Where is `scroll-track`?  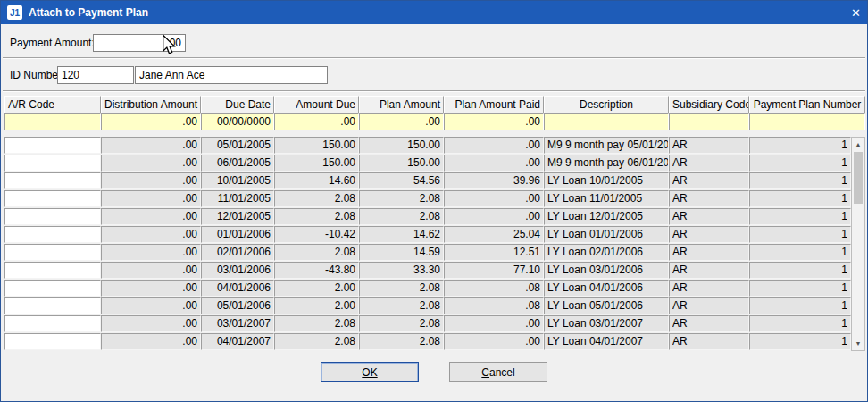
scroll-track is located at coordinates (858, 270).